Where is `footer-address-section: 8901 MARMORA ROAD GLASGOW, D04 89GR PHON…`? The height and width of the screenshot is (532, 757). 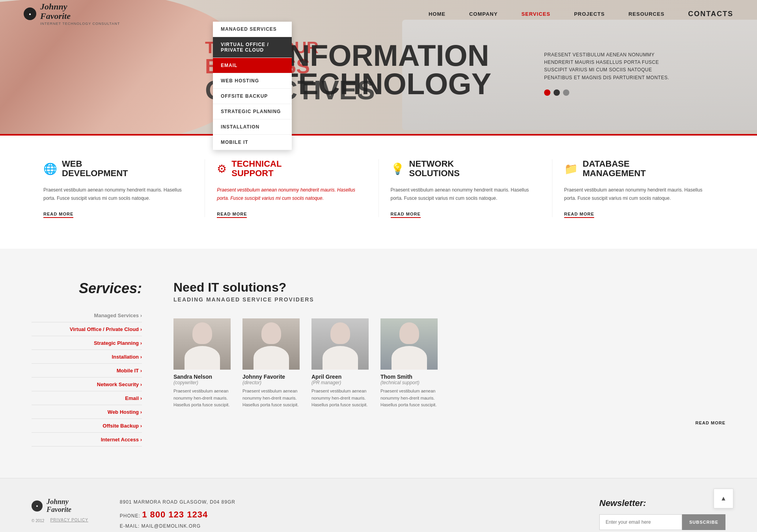
footer-address-section: 8901 MARMORA ROAD GLASGOW, D04 89GR PHON… is located at coordinates (344, 515).